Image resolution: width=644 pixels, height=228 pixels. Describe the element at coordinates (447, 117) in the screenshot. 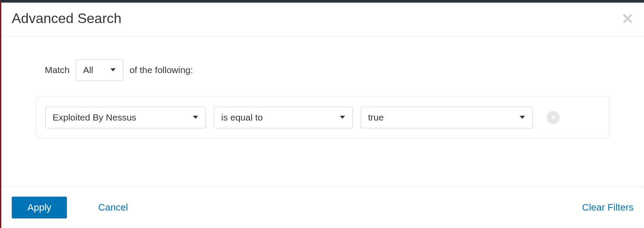

I see `filter-value-select: true` at that location.